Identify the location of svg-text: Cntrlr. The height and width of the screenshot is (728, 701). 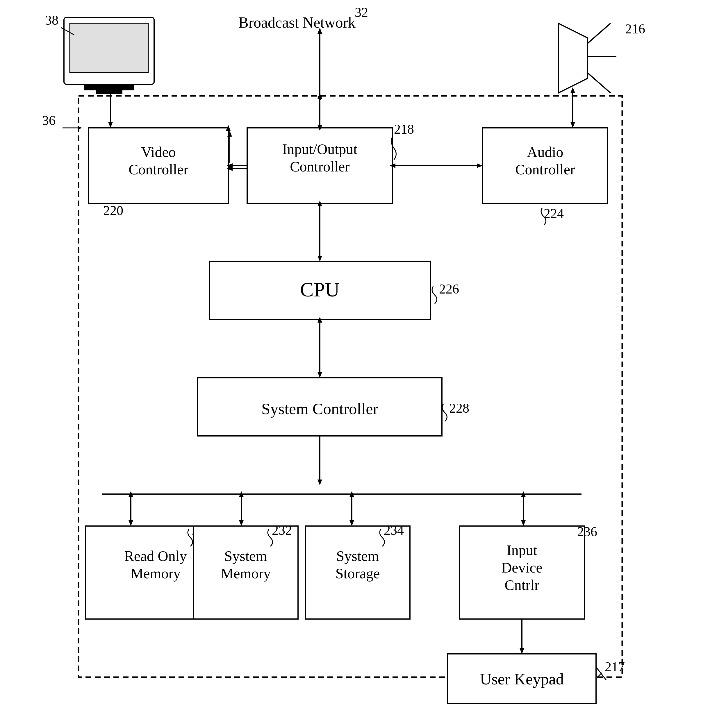
(522, 585).